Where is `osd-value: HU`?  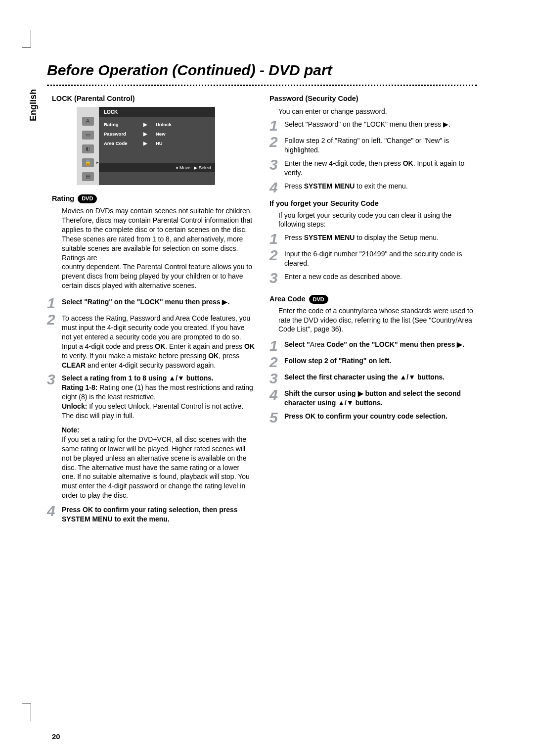
osd-value: HU is located at coordinates (183, 143).